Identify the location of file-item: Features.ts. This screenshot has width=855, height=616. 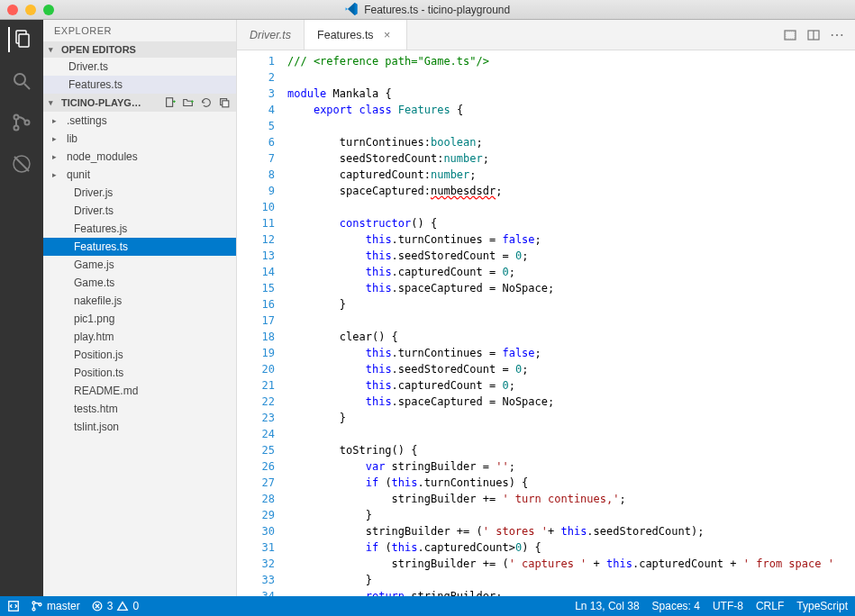
(140, 247).